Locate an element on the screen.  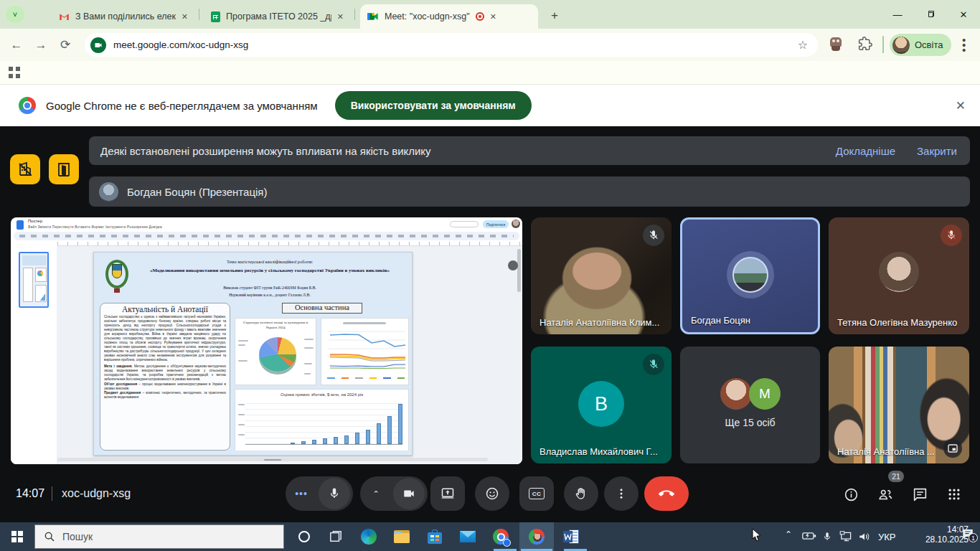
raise-hand-button is located at coordinates (581, 494).